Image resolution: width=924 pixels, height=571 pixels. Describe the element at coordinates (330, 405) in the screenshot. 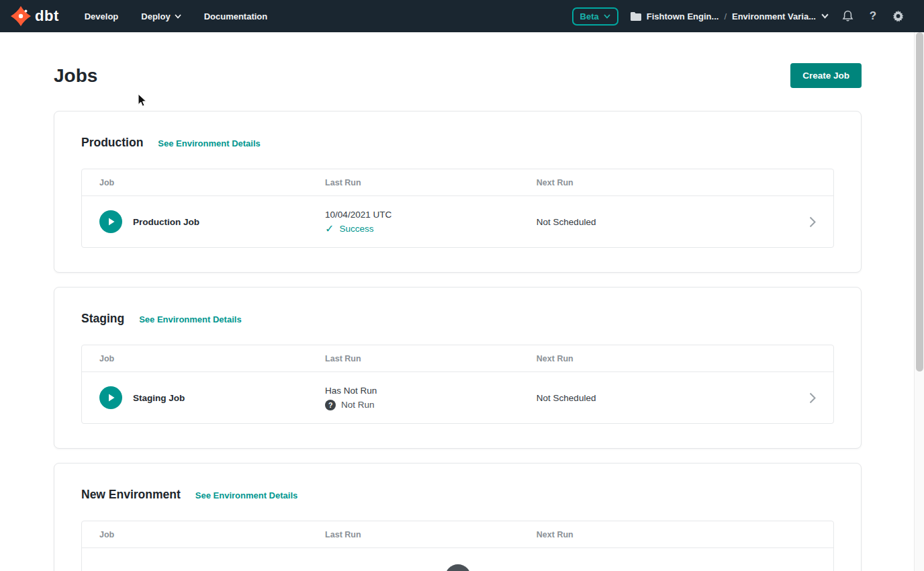

I see `not-run-question-icon: ?` at that location.